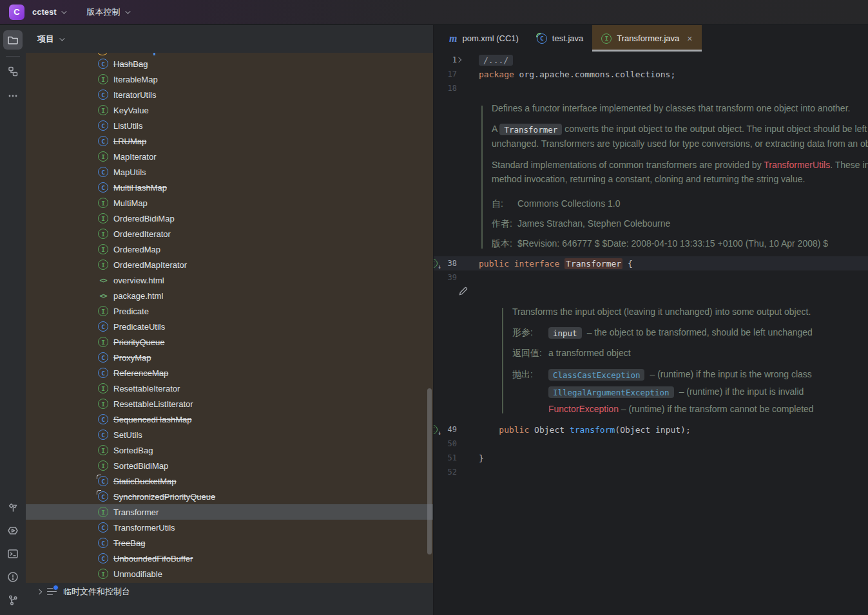 This screenshot has width=868, height=615. Describe the element at coordinates (229, 64) in the screenshot. I see `tree-item: CHashBag` at that location.